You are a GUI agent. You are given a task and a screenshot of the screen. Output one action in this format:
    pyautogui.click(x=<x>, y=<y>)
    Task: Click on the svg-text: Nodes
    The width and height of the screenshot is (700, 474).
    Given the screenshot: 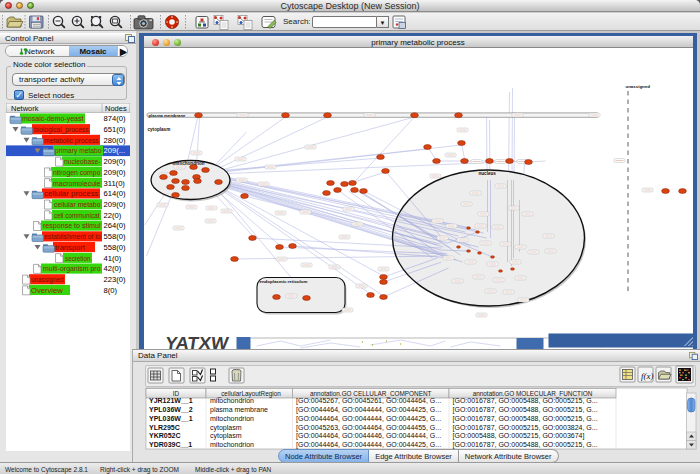 What is the action you would take?
    pyautogui.click(x=116, y=108)
    